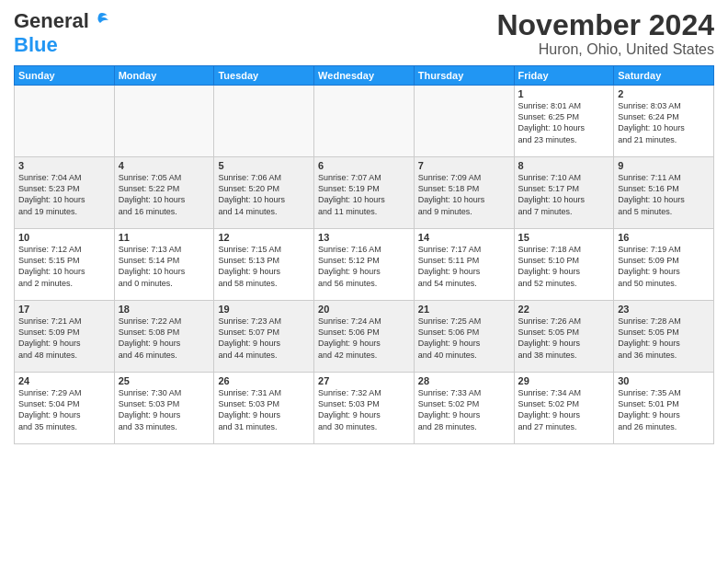  Describe the element at coordinates (664, 381) in the screenshot. I see `day-number: 30` at that location.